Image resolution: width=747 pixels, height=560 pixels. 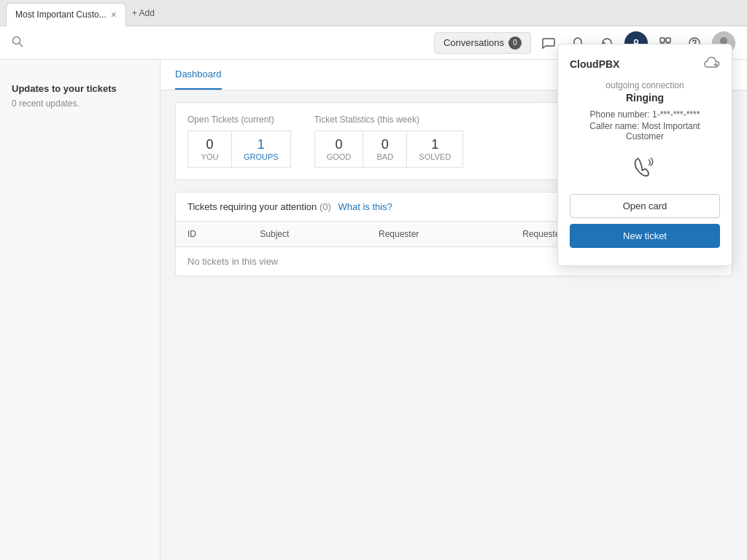 What do you see at coordinates (645, 168) in the screenshot?
I see `ringing-phone-icon` at bounding box center [645, 168].